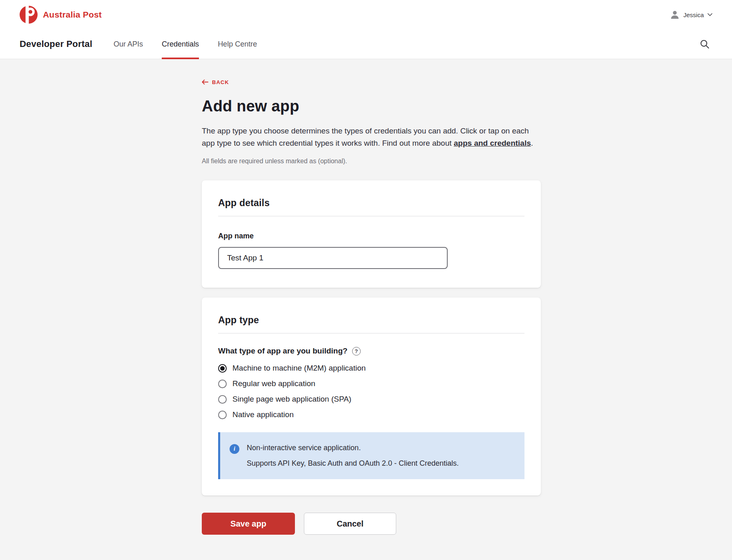 The width and height of the screenshot is (732, 560). What do you see at coordinates (371, 320) in the screenshot?
I see `app-type-title: App type` at bounding box center [371, 320].